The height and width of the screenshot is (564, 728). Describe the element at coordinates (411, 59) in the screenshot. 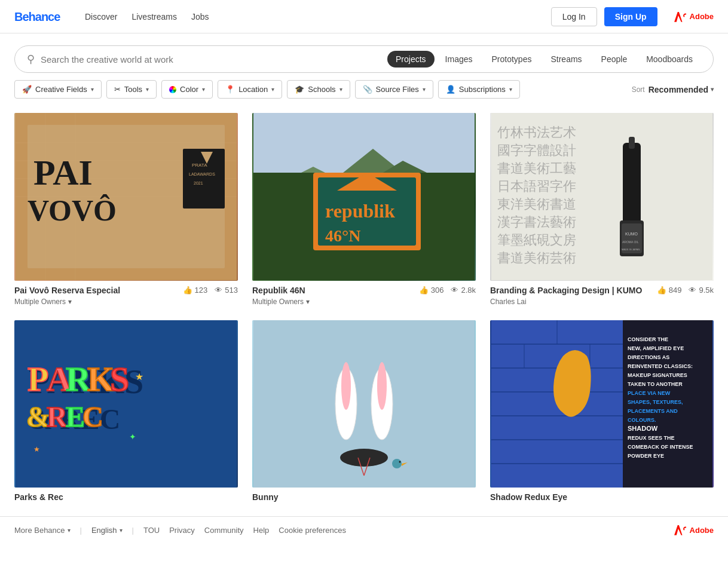

I see `tab-projects: Projects` at that location.